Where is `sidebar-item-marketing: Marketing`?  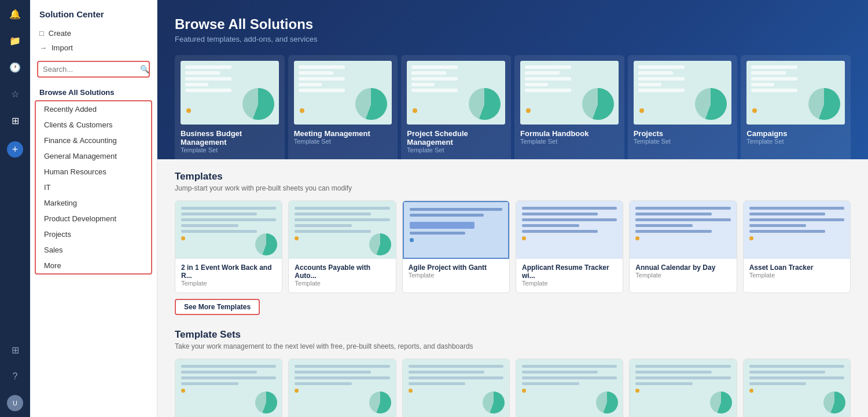 sidebar-item-marketing: Marketing is located at coordinates (94, 203).